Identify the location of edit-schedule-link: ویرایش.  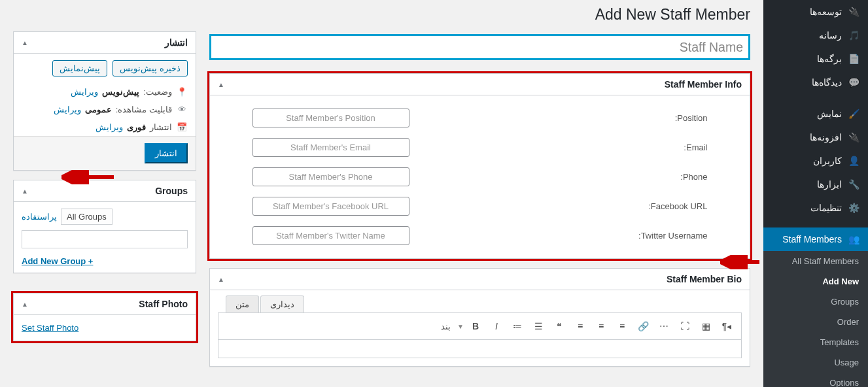
(109, 127).